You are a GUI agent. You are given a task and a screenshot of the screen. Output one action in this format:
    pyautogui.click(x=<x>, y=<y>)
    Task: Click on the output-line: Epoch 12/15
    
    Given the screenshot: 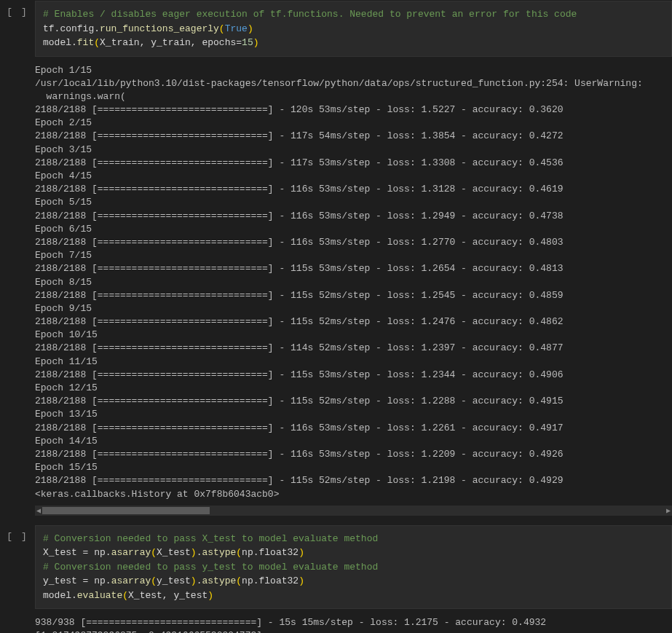 What is the action you would take?
    pyautogui.click(x=354, y=388)
    